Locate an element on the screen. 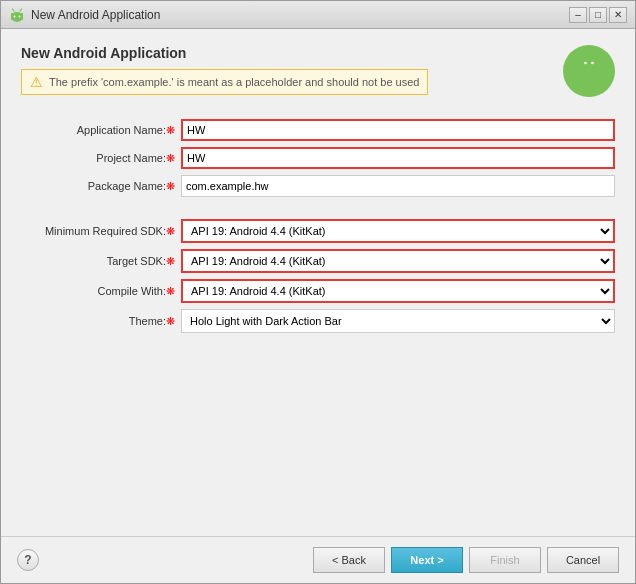  window-title: New Android Application is located at coordinates (96, 15).